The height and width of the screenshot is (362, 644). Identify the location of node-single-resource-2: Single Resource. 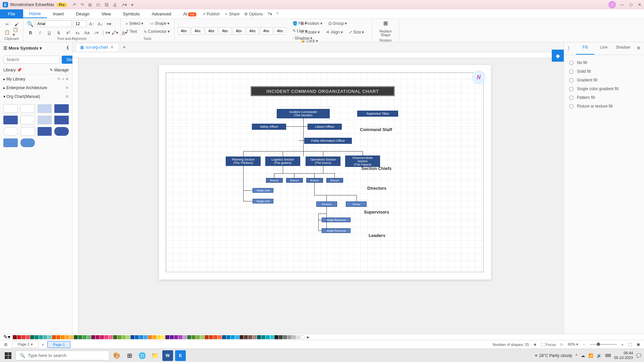
(336, 231).